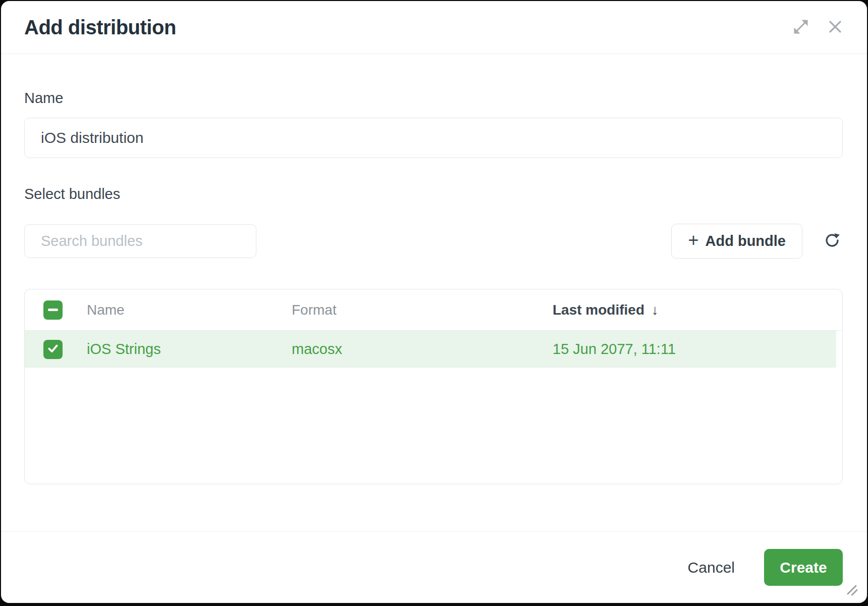 The height and width of the screenshot is (606, 868). What do you see at coordinates (433, 194) in the screenshot?
I see `select-bundles-label: Select bundles` at bounding box center [433, 194].